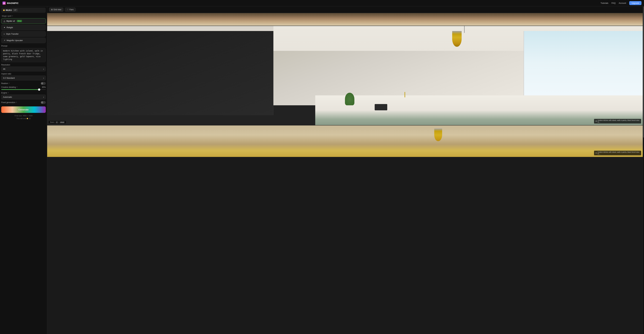 The height and width of the screenshot is (334, 644). What do you see at coordinates (345, 141) in the screenshot?
I see `bottom-kitchen-image` at bounding box center [345, 141].